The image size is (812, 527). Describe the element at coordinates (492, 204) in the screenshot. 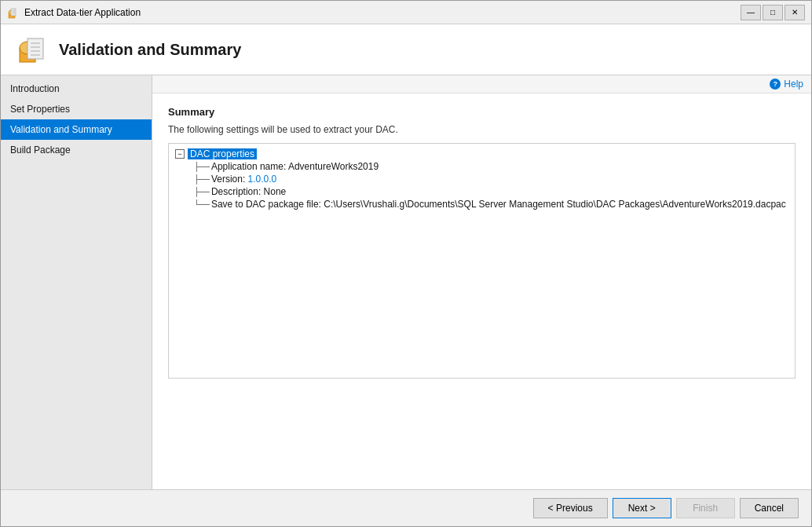

I see `tree-item-save-path: └── Save to DAC package file: C:\Users\V…` at that location.